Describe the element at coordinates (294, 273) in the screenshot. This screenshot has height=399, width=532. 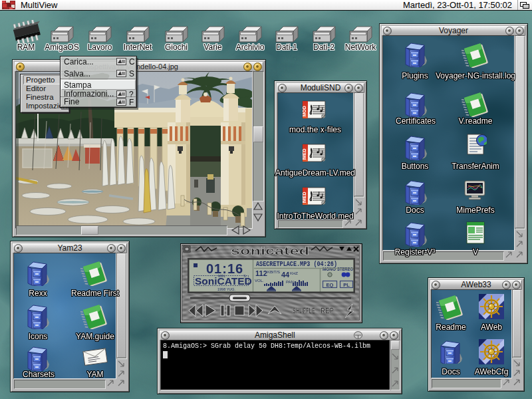
I see `svg-text: KHZ` at that location.